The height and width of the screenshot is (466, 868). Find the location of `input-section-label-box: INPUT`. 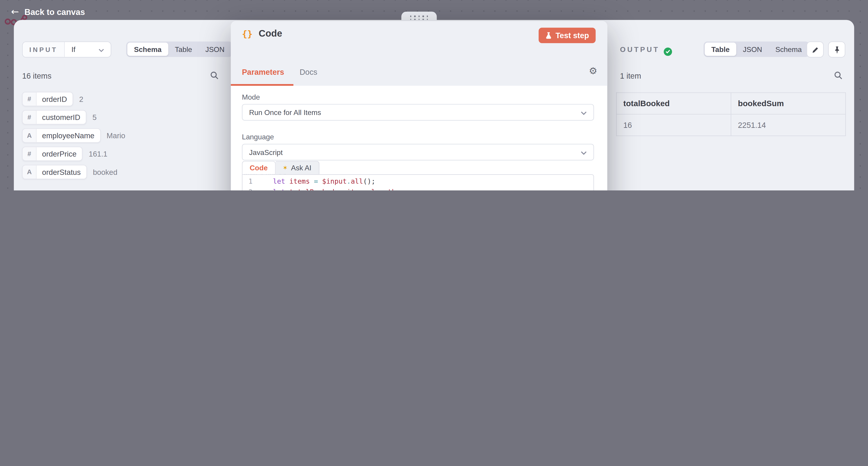

input-section-label-box: INPUT is located at coordinates (44, 49).